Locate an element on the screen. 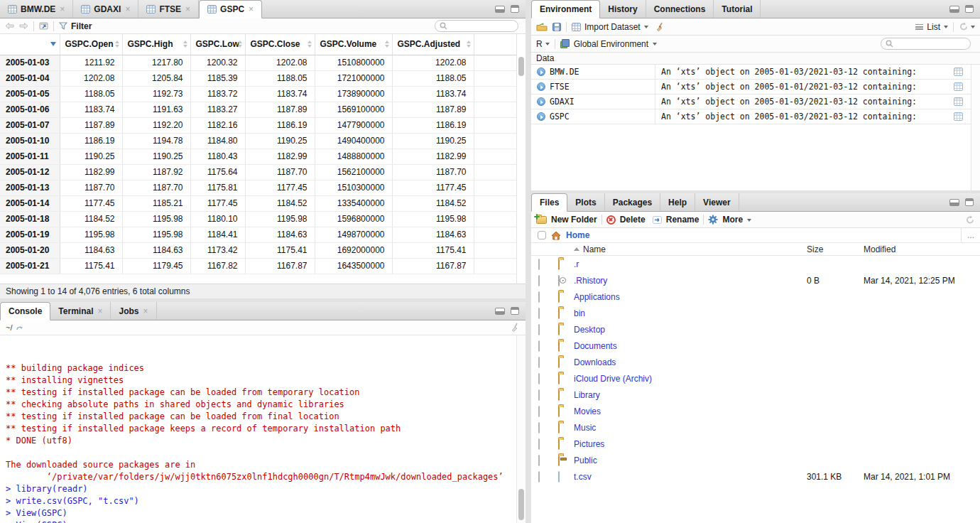 Image resolution: width=980 pixels, height=523 pixels. file-row: bin is located at coordinates (756, 313).